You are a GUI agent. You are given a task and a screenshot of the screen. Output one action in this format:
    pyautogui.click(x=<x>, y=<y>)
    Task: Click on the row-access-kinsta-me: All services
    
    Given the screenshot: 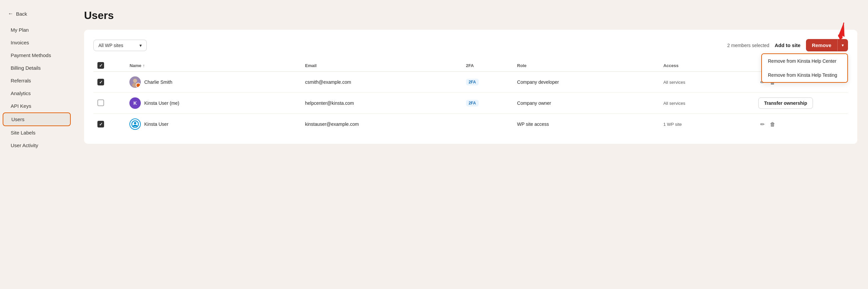 What is the action you would take?
    pyautogui.click(x=707, y=103)
    